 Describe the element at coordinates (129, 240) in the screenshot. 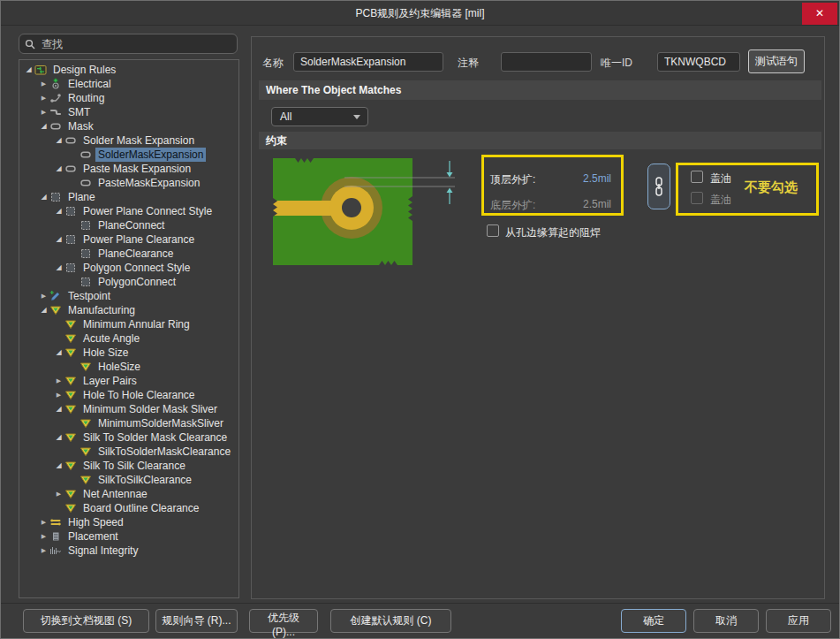

I see `tree-item: ◢ Power Plane Clearance` at that location.